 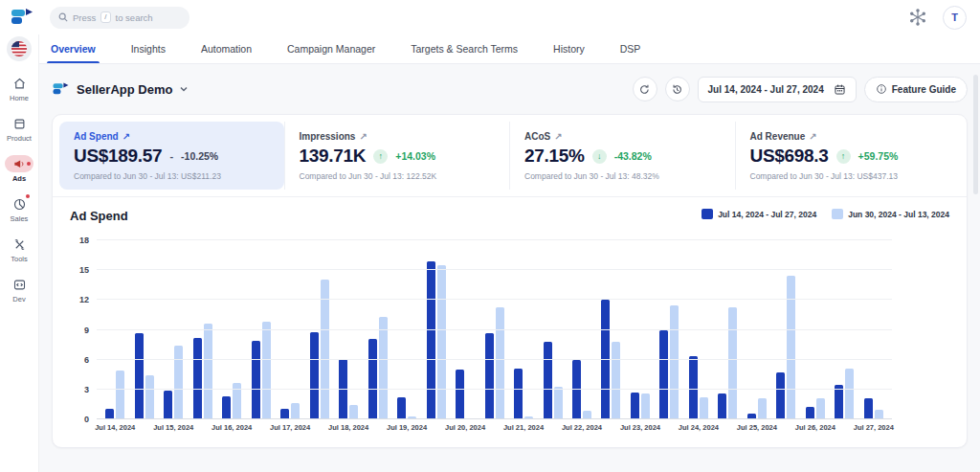 I want to click on tab-history: History, so click(x=568, y=49).